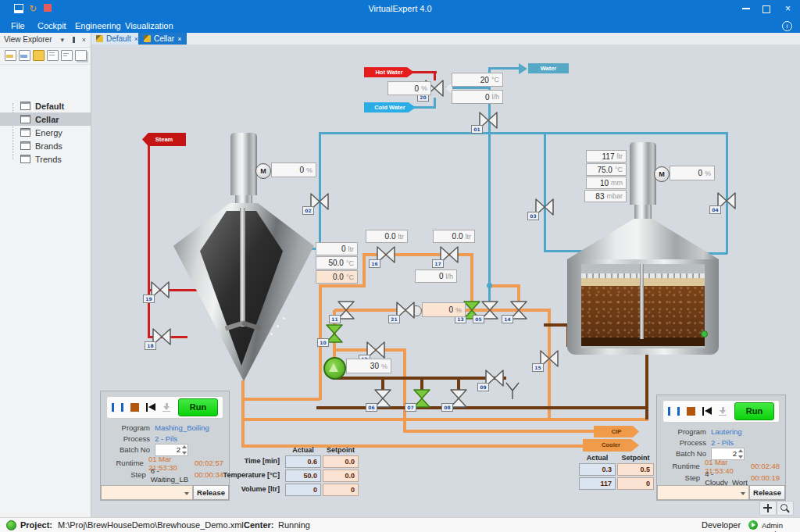 This screenshot has width=800, height=532. I want to click on program-value: Lautering, so click(727, 431).